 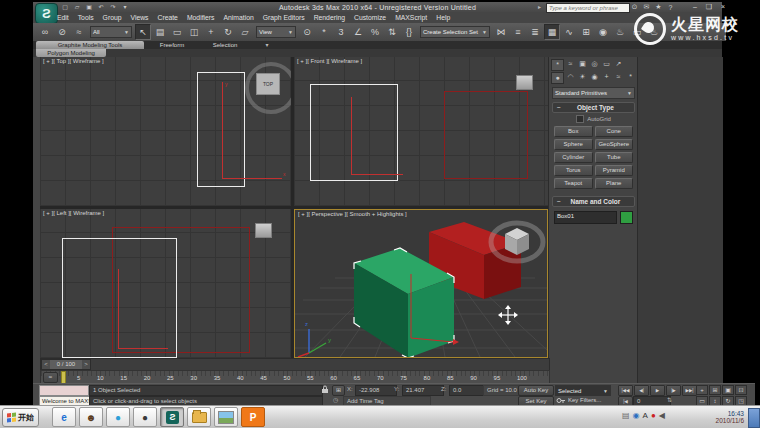 What do you see at coordinates (324, 32) in the screenshot?
I see `select-and-manipulate-icon: *` at bounding box center [324, 32].